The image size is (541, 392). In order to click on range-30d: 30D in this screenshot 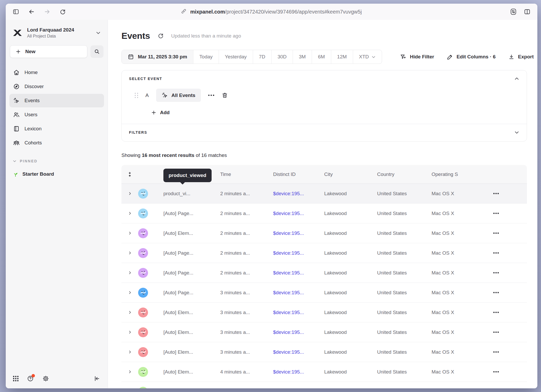, I will do `click(282, 57)`.